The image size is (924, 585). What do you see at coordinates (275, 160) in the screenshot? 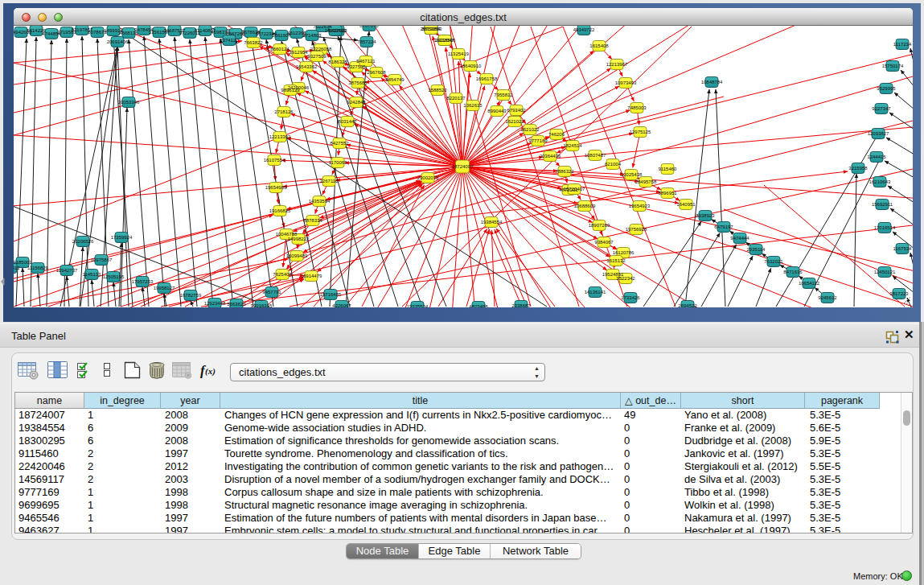
I see `svg-text: 16107554` at bounding box center [275, 160].